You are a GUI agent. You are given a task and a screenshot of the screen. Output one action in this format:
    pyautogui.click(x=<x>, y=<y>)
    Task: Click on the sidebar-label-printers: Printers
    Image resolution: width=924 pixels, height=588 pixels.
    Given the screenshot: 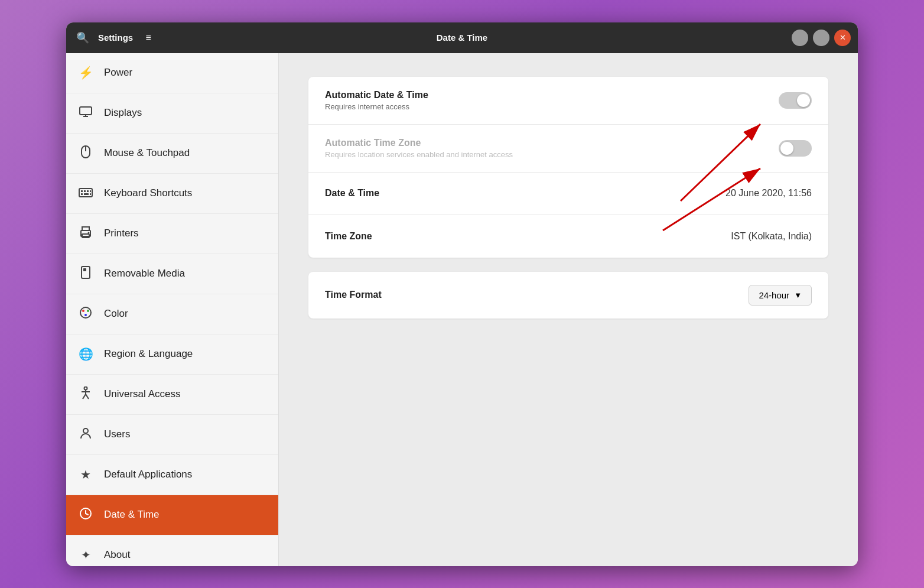 What is the action you would take?
    pyautogui.click(x=122, y=233)
    